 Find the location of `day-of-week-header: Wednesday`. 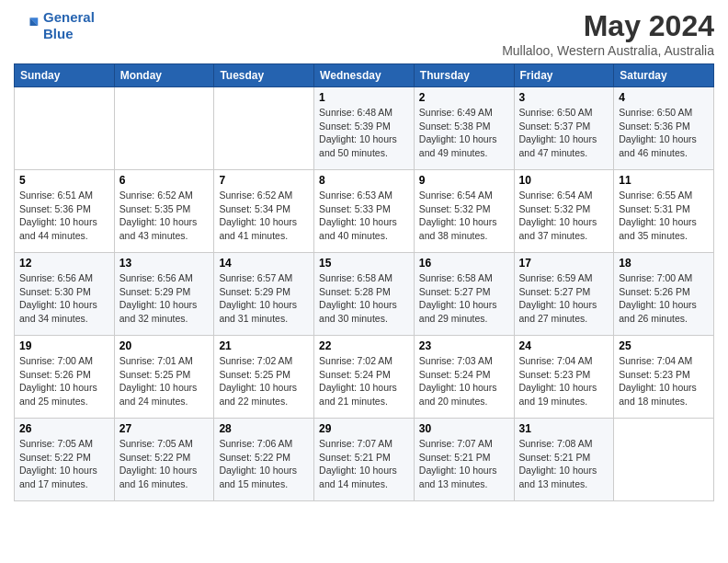

day-of-week-header: Wednesday is located at coordinates (364, 75).